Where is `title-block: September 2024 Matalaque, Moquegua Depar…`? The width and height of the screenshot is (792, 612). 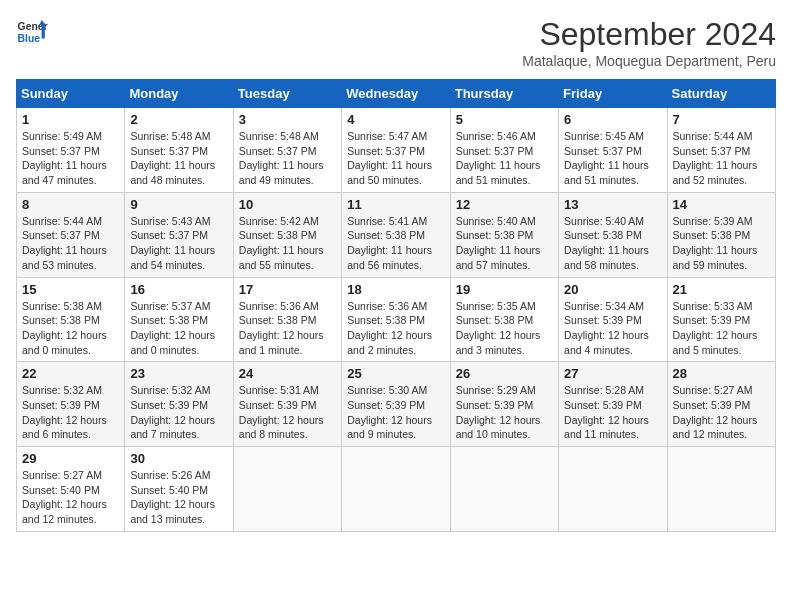
title-block: September 2024 Matalaque, Moquegua Depar… is located at coordinates (649, 42).